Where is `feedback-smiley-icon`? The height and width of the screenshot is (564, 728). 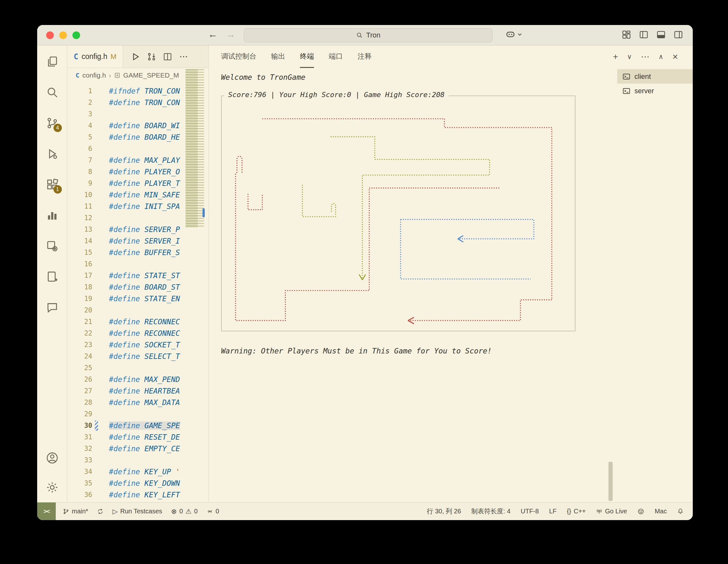
feedback-smiley-icon is located at coordinates (641, 511).